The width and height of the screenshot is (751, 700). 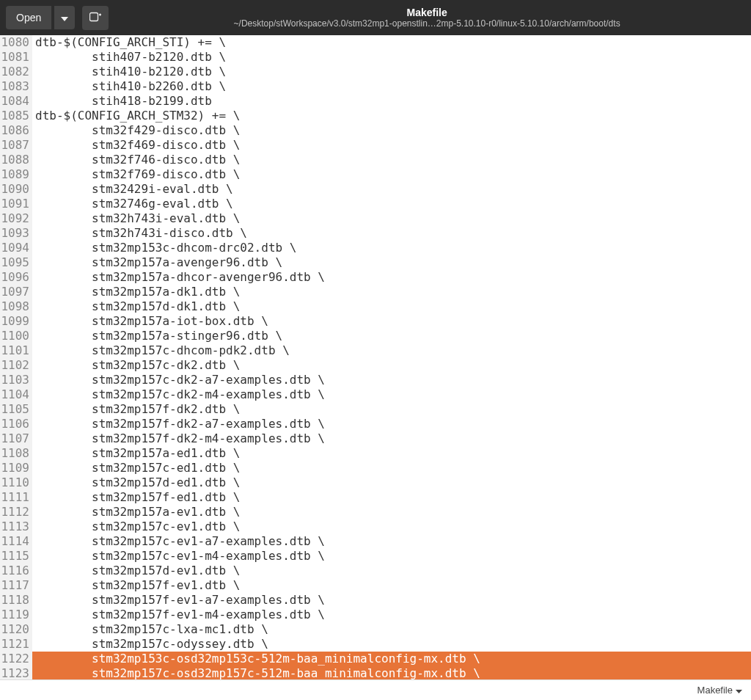 I want to click on line-content: dtb-$(CONFIG_ARCH_STM32) += \, so click(x=392, y=116).